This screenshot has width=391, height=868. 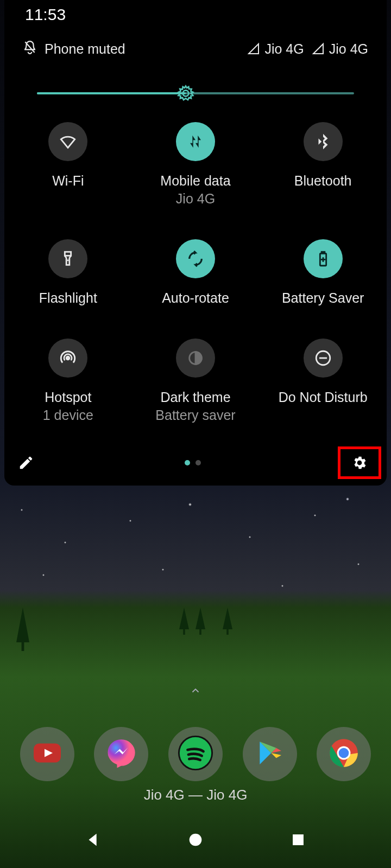 I want to click on tile-label: Bluetooth, so click(x=323, y=181).